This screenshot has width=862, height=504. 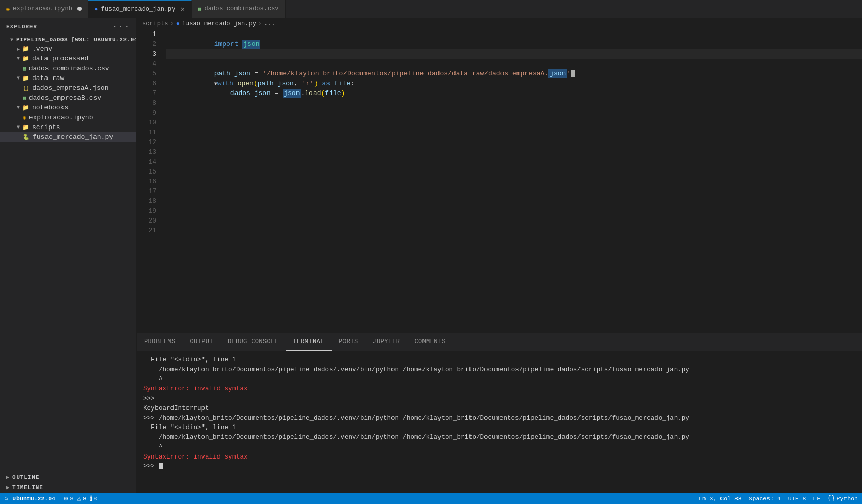 What do you see at coordinates (96, 9) in the screenshot?
I see `py-icon: ●` at bounding box center [96, 9].